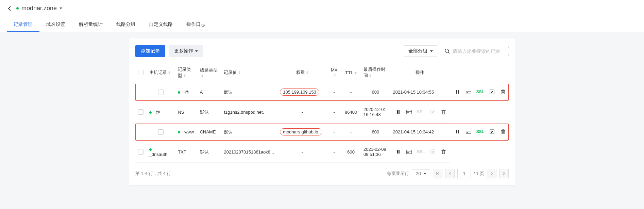  I want to click on col-mx: MX, so click(334, 73).